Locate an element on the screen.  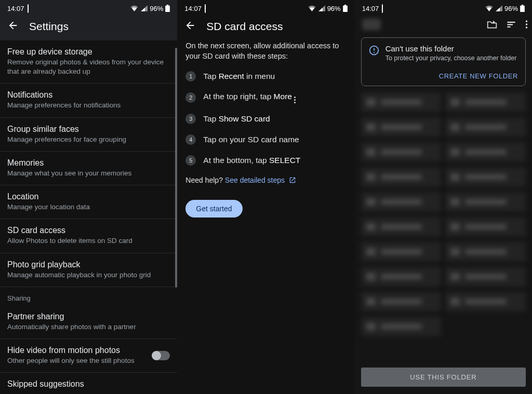
step-2: 2 At the top right, tap More is located at coordinates (266, 98).